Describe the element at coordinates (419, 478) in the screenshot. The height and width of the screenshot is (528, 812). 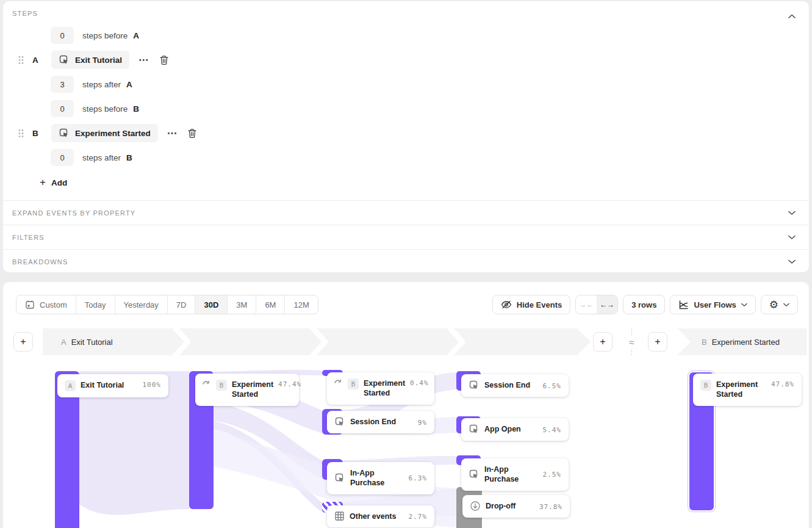
I see `node-percentage: 6.3%` at that location.